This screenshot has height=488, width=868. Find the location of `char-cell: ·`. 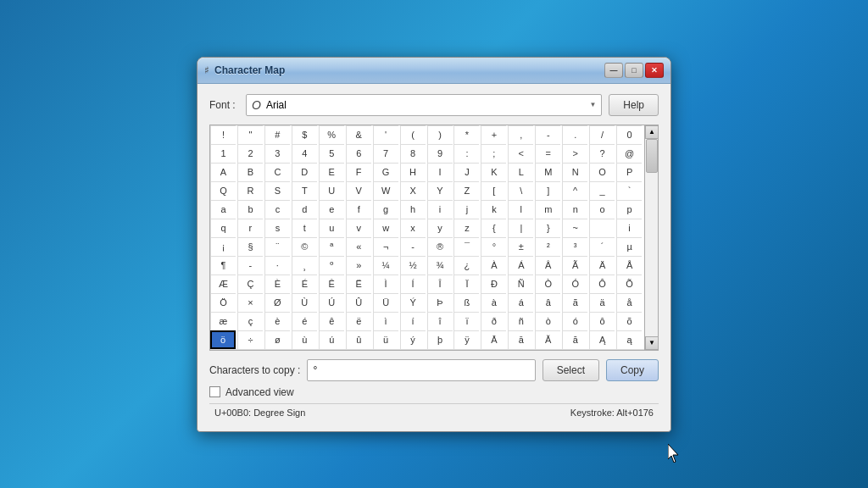

char-cell: · is located at coordinates (277, 265).